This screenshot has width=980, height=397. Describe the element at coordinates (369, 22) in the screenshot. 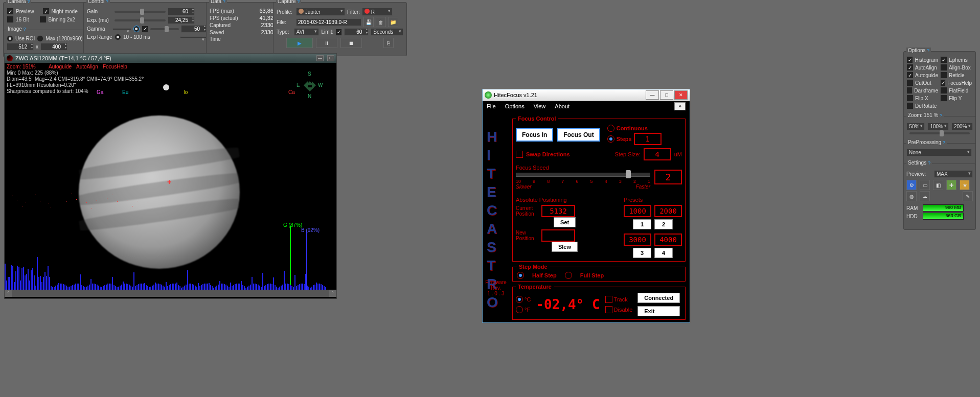

I see `file-save-icon: 💾` at that location.